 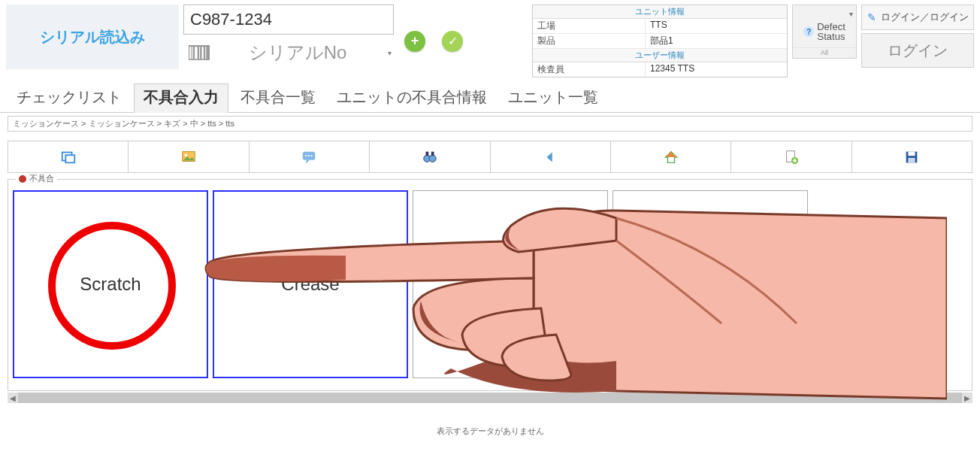 I want to click on confirm-button: ✓, so click(x=452, y=41).